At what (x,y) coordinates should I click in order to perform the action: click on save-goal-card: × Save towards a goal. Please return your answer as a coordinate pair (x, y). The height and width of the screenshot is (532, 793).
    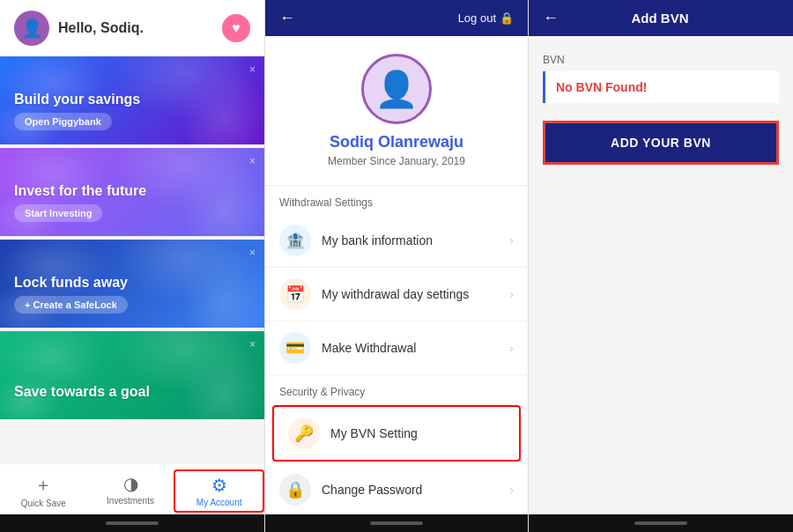
    Looking at the image, I should click on (132, 375).